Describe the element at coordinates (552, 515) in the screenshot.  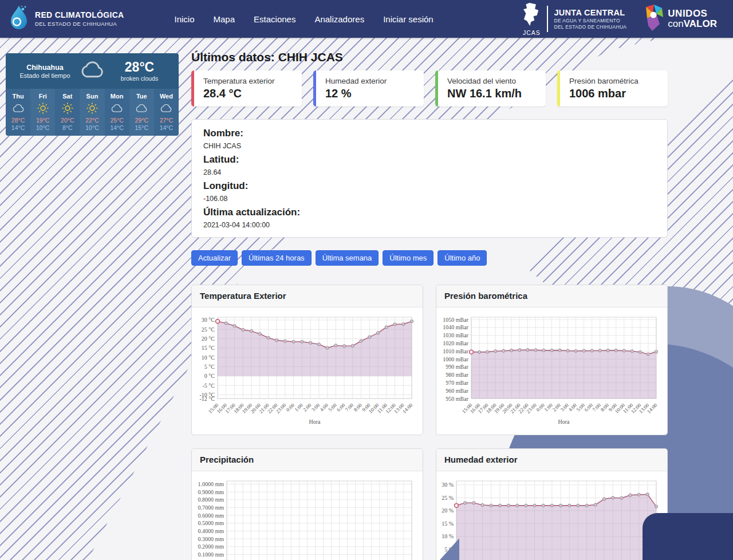
I see `humedad-chart: 30 %25 %20 %15 %10 %5 %0 %15:0016:0017:0…` at that location.